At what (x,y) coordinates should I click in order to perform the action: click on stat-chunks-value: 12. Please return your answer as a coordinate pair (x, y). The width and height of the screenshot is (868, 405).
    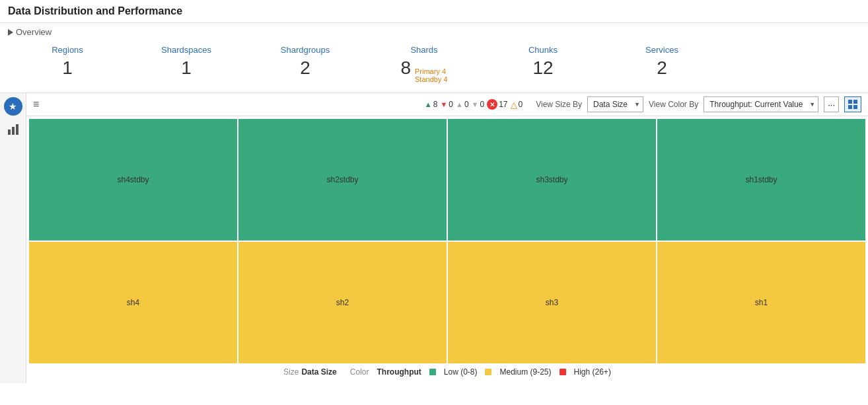
    Looking at the image, I should click on (543, 68).